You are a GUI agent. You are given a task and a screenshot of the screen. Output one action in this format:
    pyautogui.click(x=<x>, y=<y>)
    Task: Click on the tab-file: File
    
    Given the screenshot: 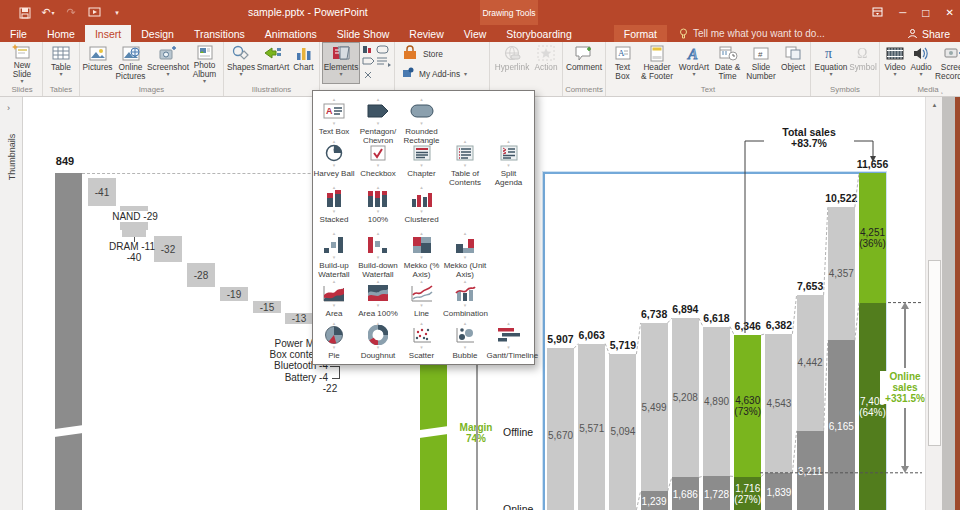 What is the action you would take?
    pyautogui.click(x=18, y=34)
    